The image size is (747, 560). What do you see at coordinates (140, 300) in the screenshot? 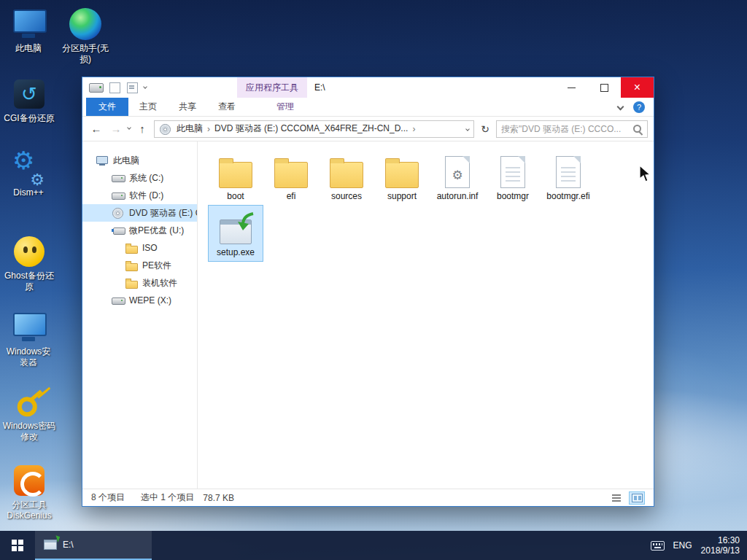
I see `tree-item-wepe-x: WEPE (X:)` at bounding box center [140, 300].